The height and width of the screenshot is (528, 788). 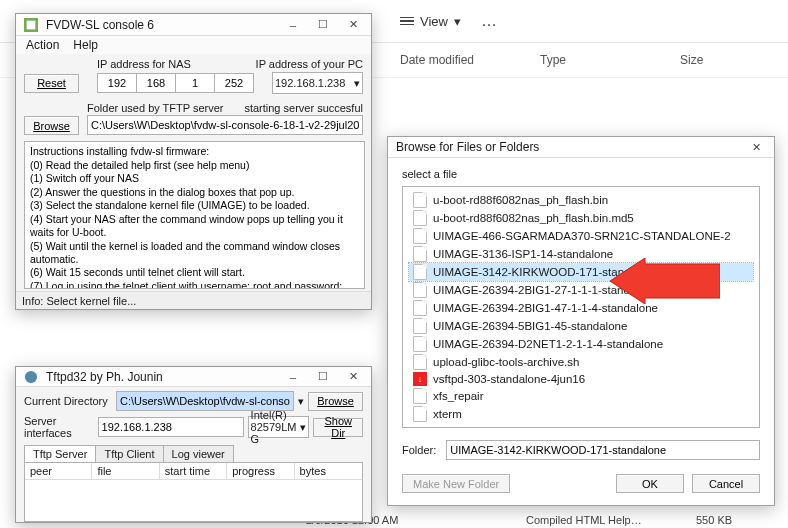 What do you see at coordinates (581, 218) in the screenshot?
I see `file-item: u-boot-rd88f6082nas_ph_flash.bin.md5` at bounding box center [581, 218].